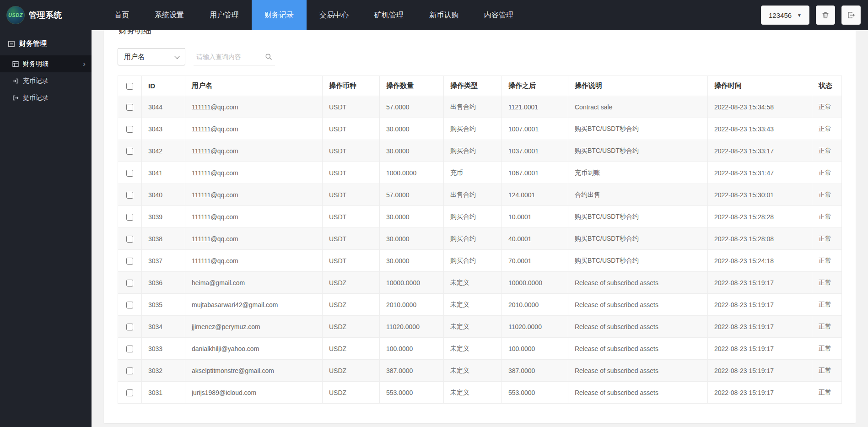 This screenshot has width=868, height=427. Describe the element at coordinates (412, 107) in the screenshot. I see `cell-amount: 57.0000` at that location.